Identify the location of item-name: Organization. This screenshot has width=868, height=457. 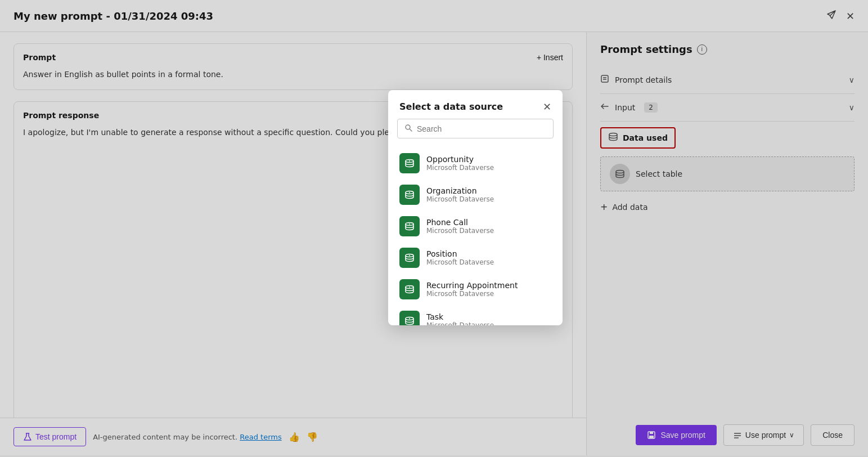
(460, 191).